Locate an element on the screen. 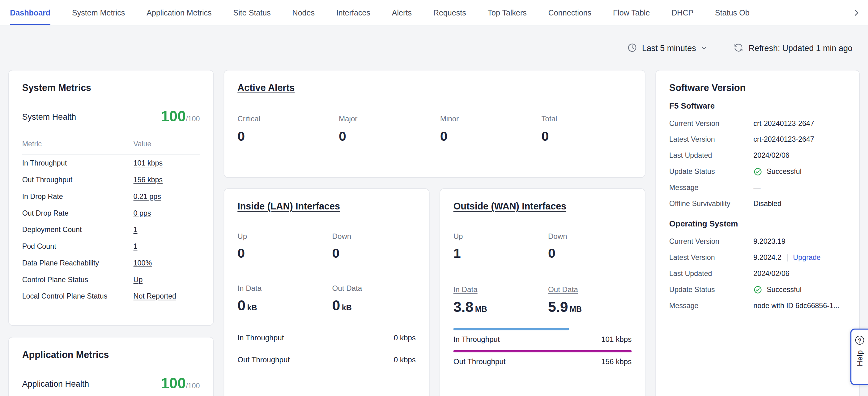 The image size is (868, 396). tab-status-objects: Status Ob is located at coordinates (733, 12).